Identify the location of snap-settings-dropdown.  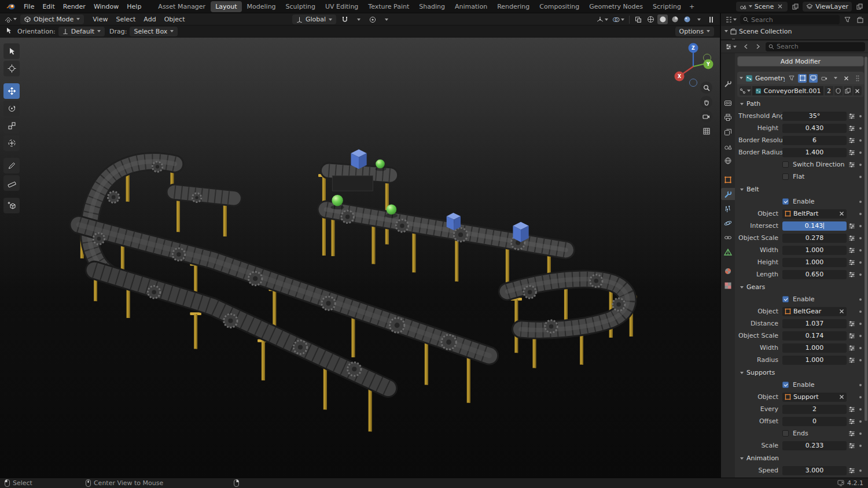
(359, 20).